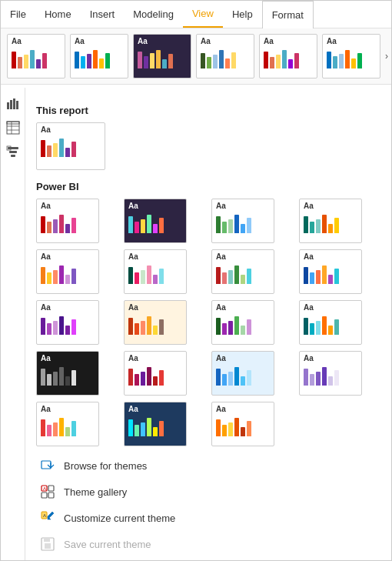 The height and width of the screenshot is (561, 392). I want to click on menu-insert: Insert, so click(103, 14).